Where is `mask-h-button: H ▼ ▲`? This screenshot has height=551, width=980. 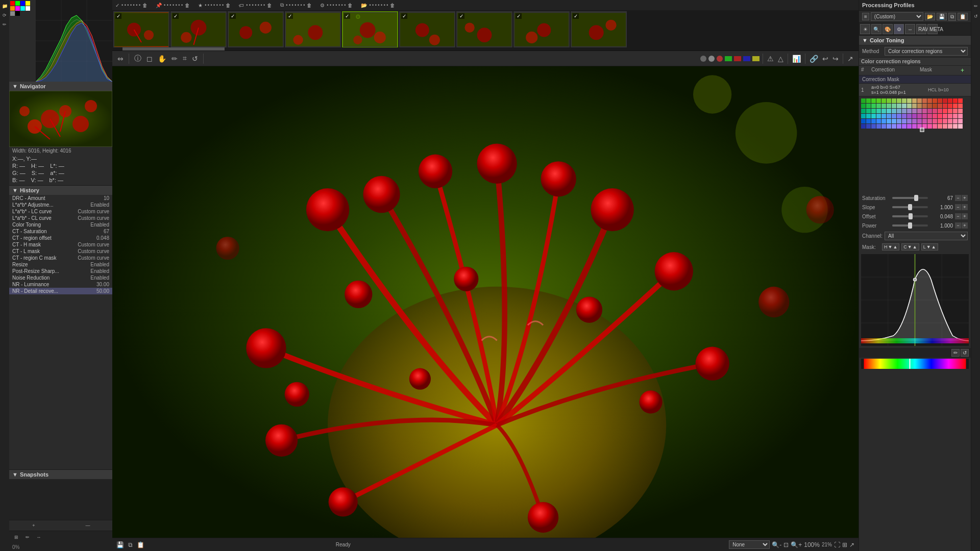
mask-h-button: H ▼ ▲ is located at coordinates (891, 247).